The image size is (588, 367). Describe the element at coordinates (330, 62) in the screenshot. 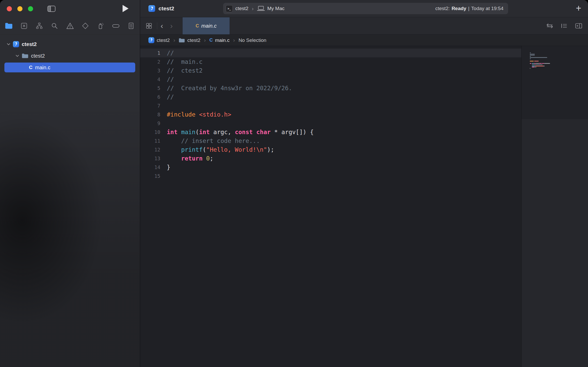

I see `code-line: 2// main.c` at that location.